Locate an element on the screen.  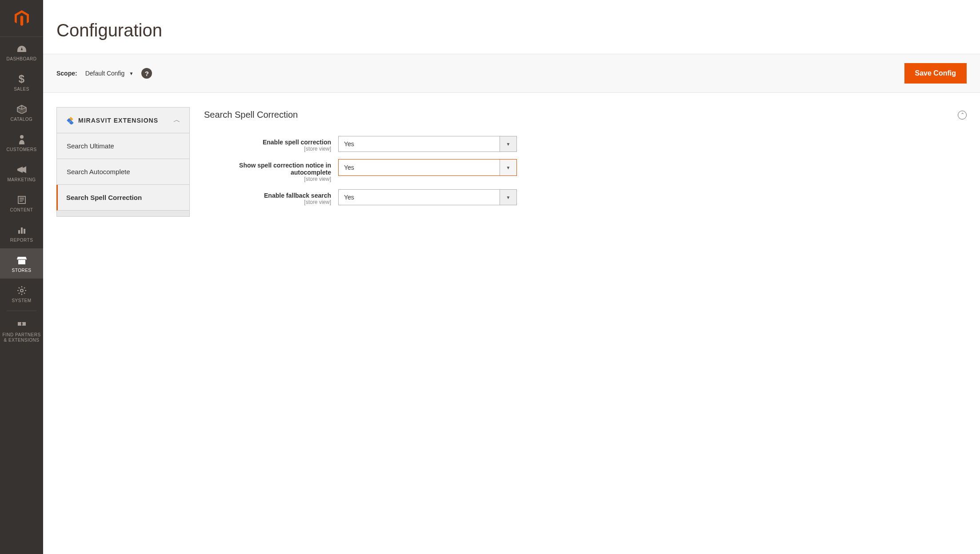
nav-label: FIND PARTNERS & EXTENSIONS is located at coordinates (21, 338).